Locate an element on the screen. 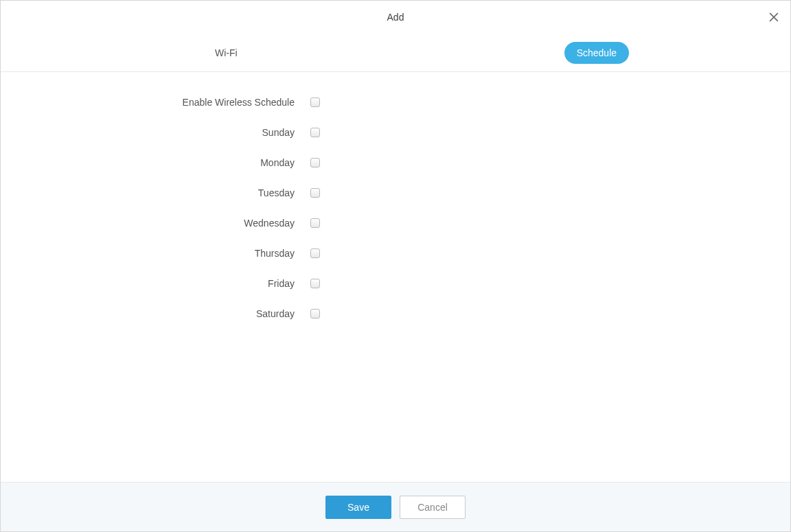 The width and height of the screenshot is (791, 532). dialog-header: Add is located at coordinates (396, 17).